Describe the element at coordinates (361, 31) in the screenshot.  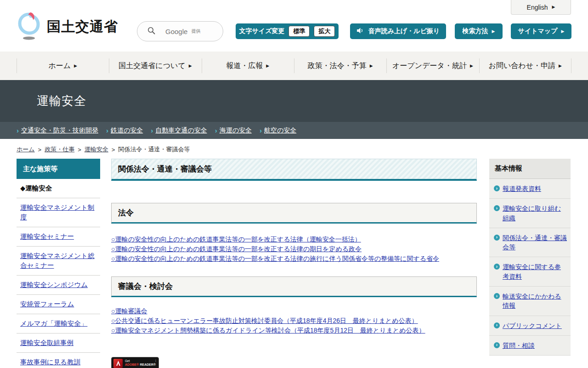
I see `speaker-icon` at that location.